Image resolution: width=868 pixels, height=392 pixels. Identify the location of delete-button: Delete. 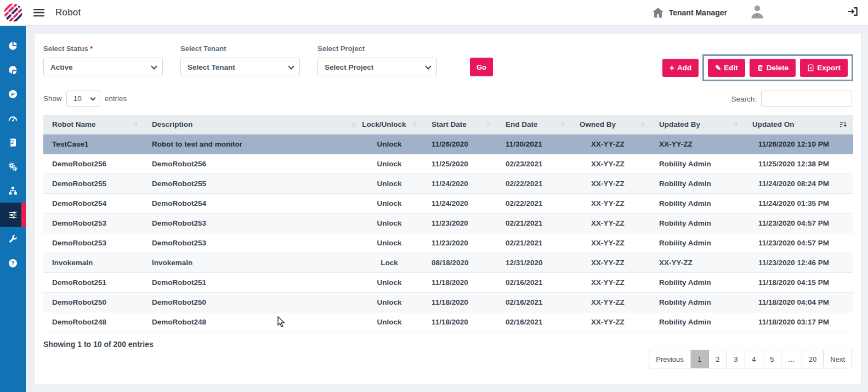
(773, 68).